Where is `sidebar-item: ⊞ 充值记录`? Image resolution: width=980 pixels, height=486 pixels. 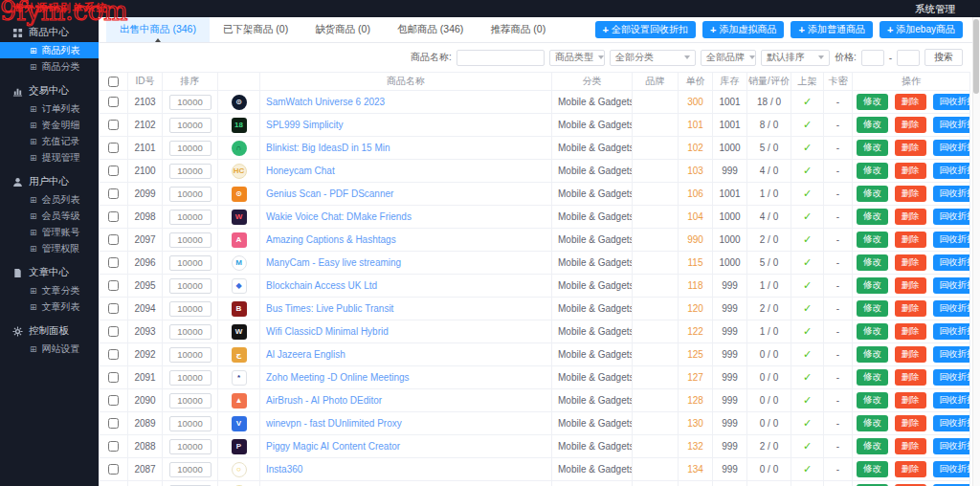
sidebar-item: ⊞ 充值记录 is located at coordinates (50, 142).